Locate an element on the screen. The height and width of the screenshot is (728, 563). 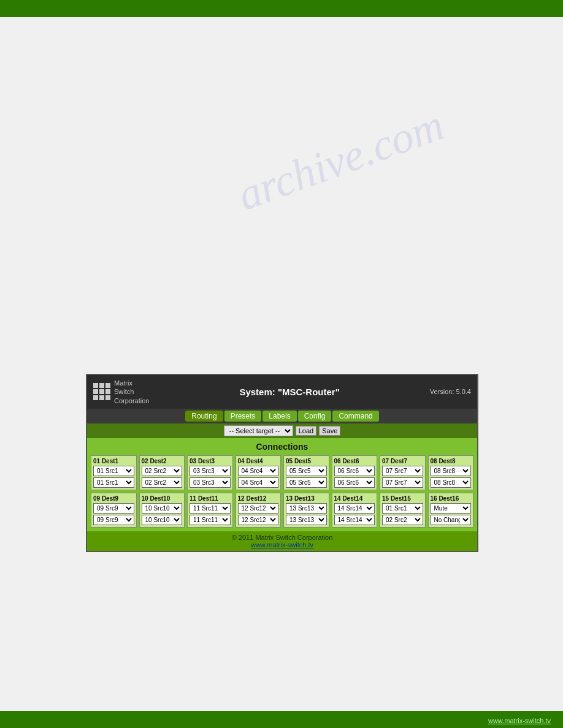
dest-select-11-1: 11 Src11 is located at coordinates (210, 509).